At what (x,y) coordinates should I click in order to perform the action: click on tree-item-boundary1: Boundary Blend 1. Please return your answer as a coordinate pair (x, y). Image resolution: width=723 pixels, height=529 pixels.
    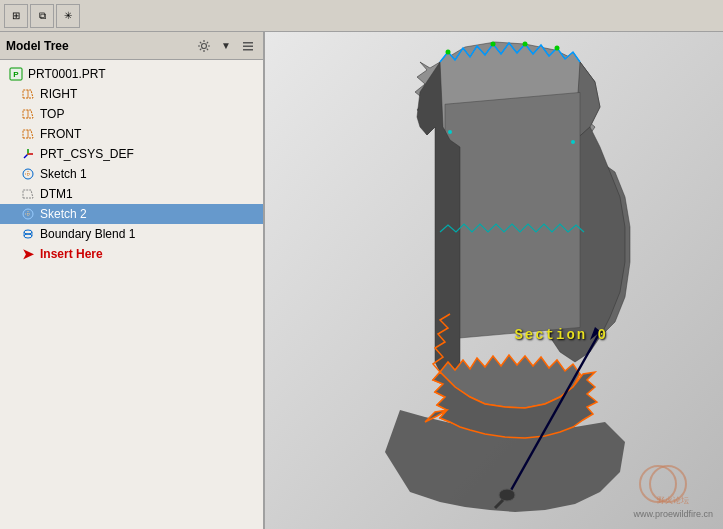
    Looking at the image, I should click on (132, 234).